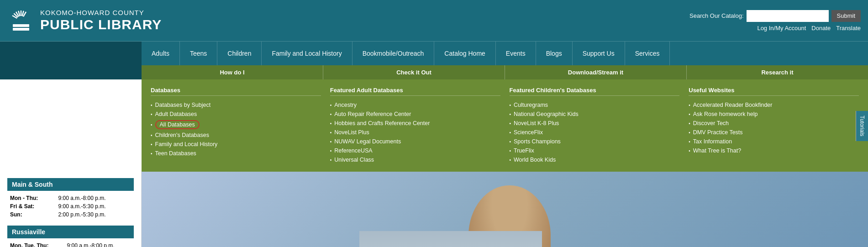 Image resolution: width=868 pixels, height=247 pixels. I want to click on search-label: Search Our Catalog:, so click(717, 16).